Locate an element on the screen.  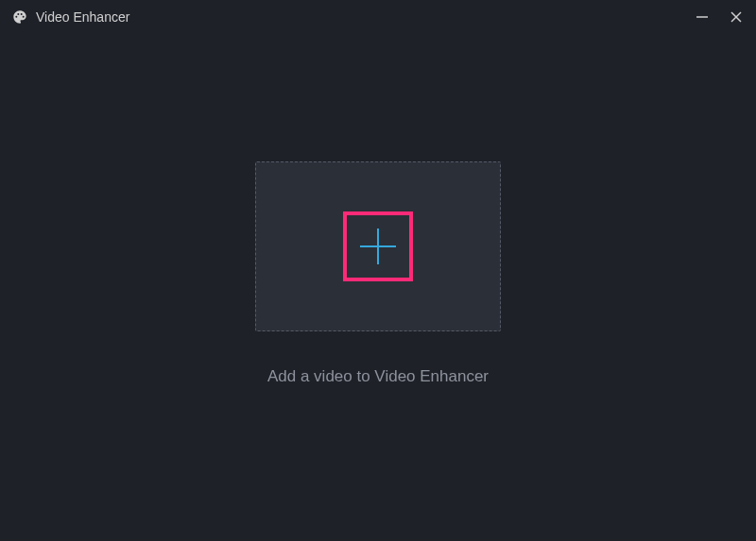
instruction-text: Add a video to Video Enhancer is located at coordinates (378, 377).